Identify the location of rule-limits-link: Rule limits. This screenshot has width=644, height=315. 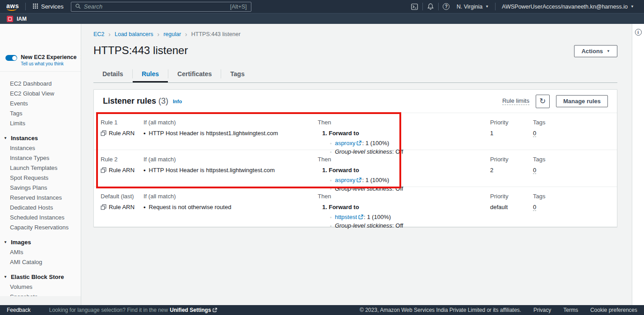
(516, 101).